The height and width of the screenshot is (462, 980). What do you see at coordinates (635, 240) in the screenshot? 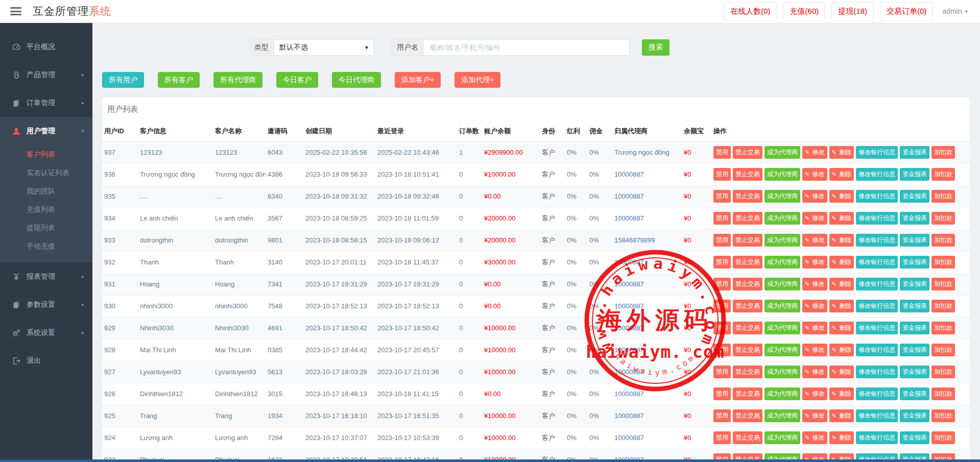
I see `agent-link: 15846879899` at bounding box center [635, 240].